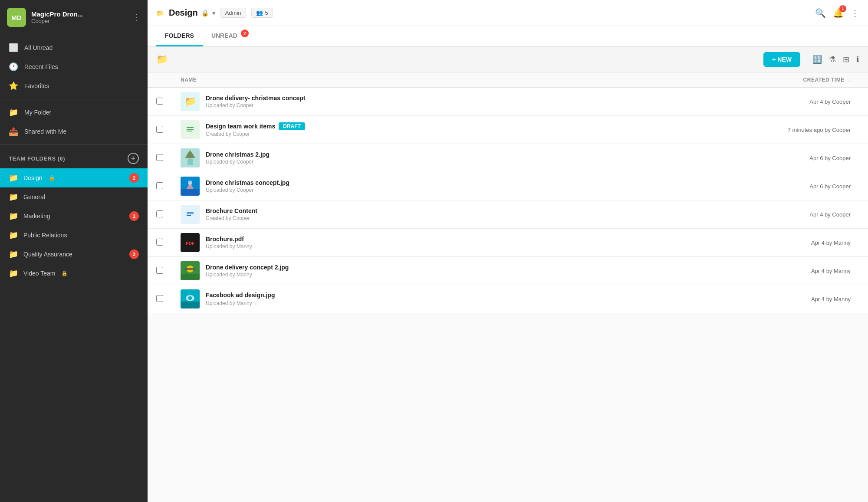 The image size is (868, 502). What do you see at coordinates (386, 243) in the screenshot?
I see `file-name-cell: PDF Brochure.pdf Uploaded by Manny` at bounding box center [386, 243].